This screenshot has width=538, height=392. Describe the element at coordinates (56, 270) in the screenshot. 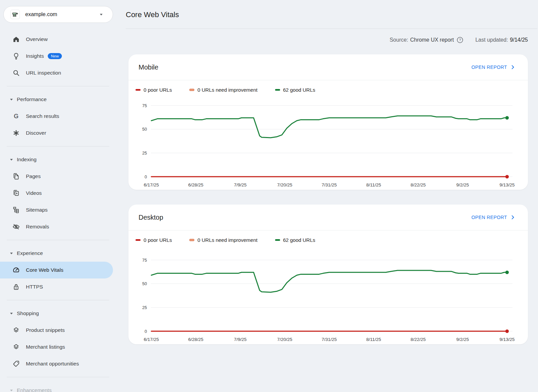

I see `sidebar-item-core-web-vitals: Core Web Vitals` at that location.